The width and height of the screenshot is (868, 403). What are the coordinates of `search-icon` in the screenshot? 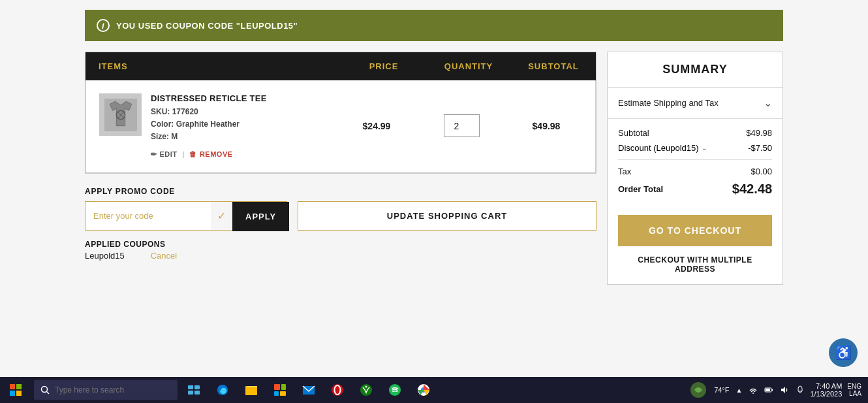 It's located at (45, 390).